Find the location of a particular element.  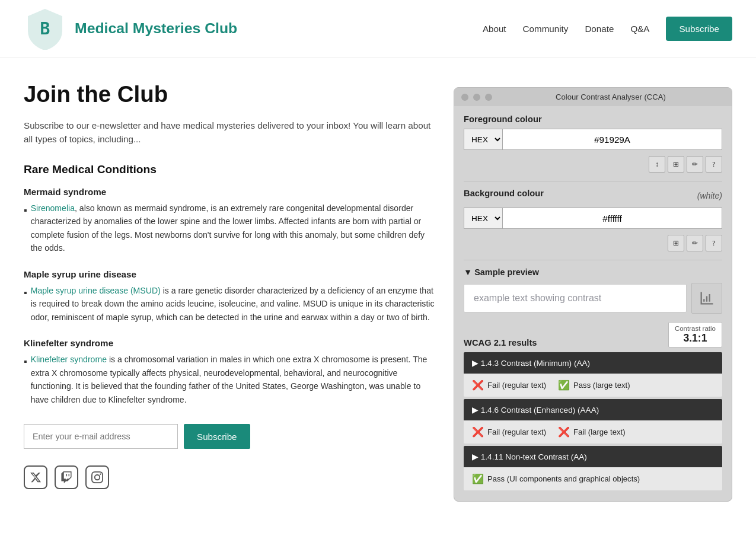

result-1-4-3-large: ✅ Pass (large text) is located at coordinates (594, 385).